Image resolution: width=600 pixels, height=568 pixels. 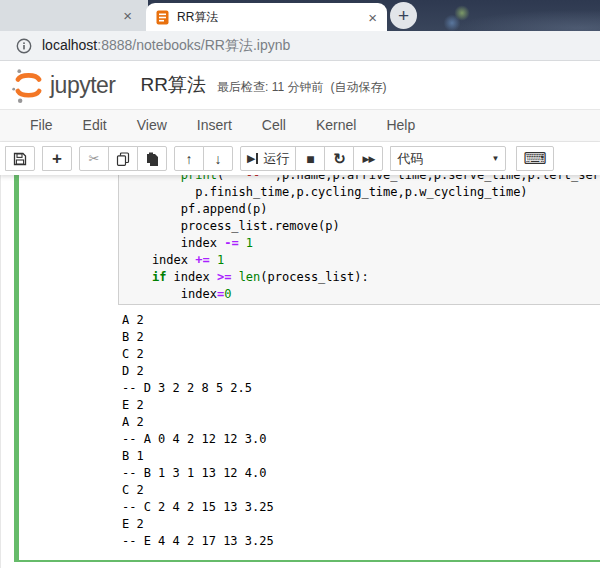 I want to click on save-button, so click(x=20, y=158).